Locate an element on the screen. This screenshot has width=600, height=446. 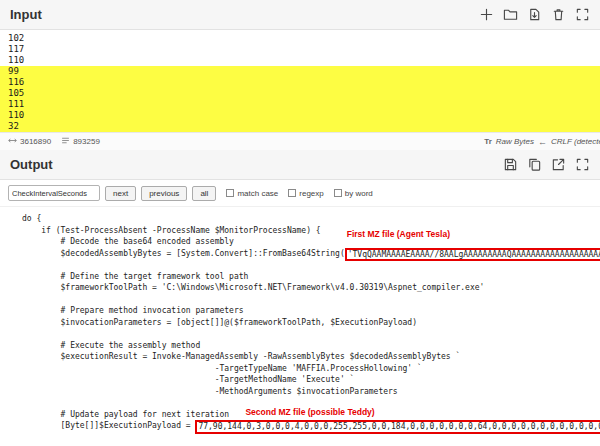
code-line: # Decode the base64 encoded assembly is located at coordinates (311, 242).